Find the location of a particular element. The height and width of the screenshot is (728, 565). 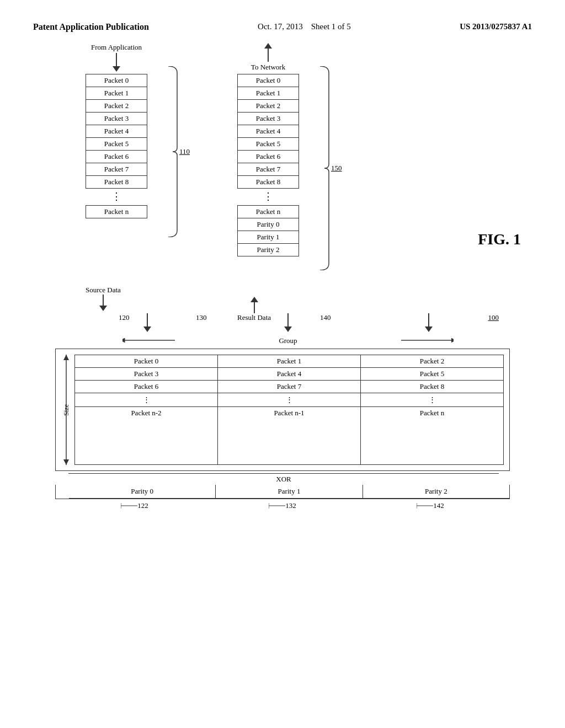

header-title: Patent Application Publication is located at coordinates (91, 27).